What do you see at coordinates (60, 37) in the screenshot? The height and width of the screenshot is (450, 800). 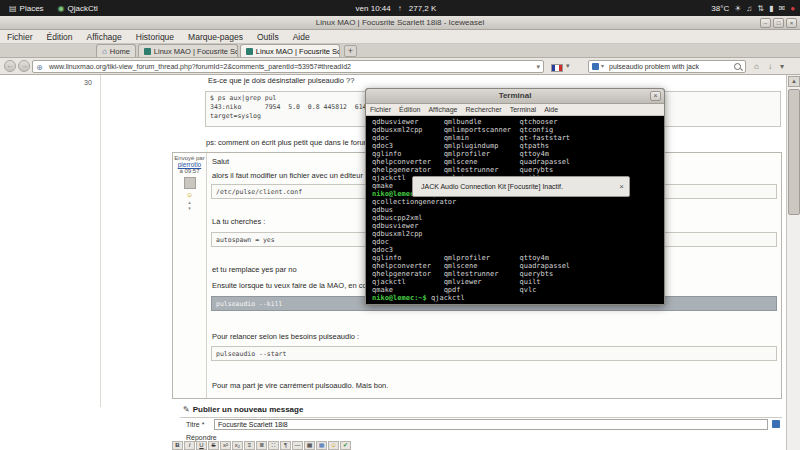 I see `menu-edition: Édition` at bounding box center [60, 37].